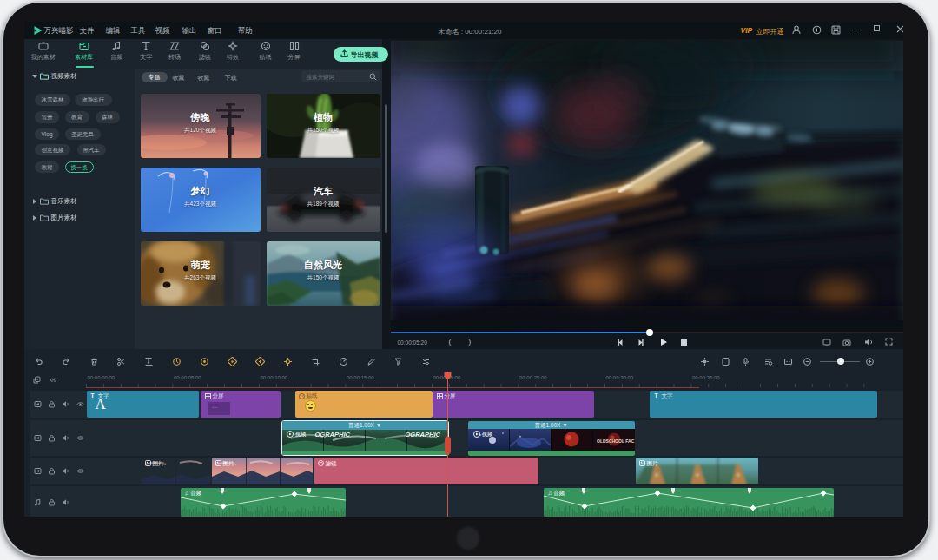  Describe the element at coordinates (616, 441) in the screenshot. I see `svg-text: OLDSCHOOL FAC` at that location.